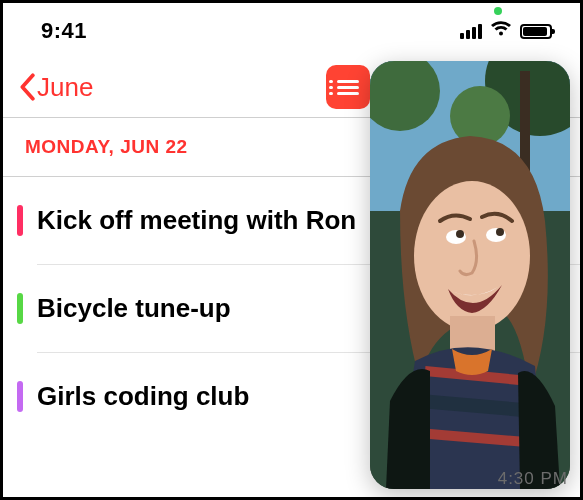 The width and height of the screenshot is (583, 500). I want to click on event-title: Kick off meeting with Ron, so click(196, 220).